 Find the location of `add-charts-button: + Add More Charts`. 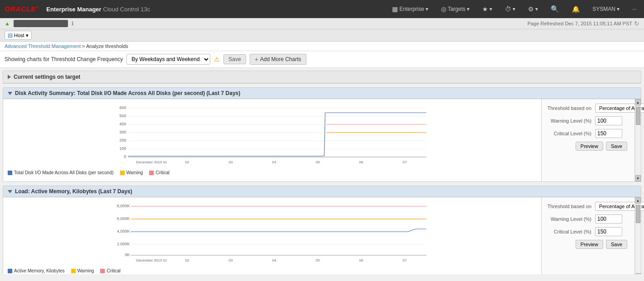

add-charts-button: + Add More Charts is located at coordinates (278, 59).